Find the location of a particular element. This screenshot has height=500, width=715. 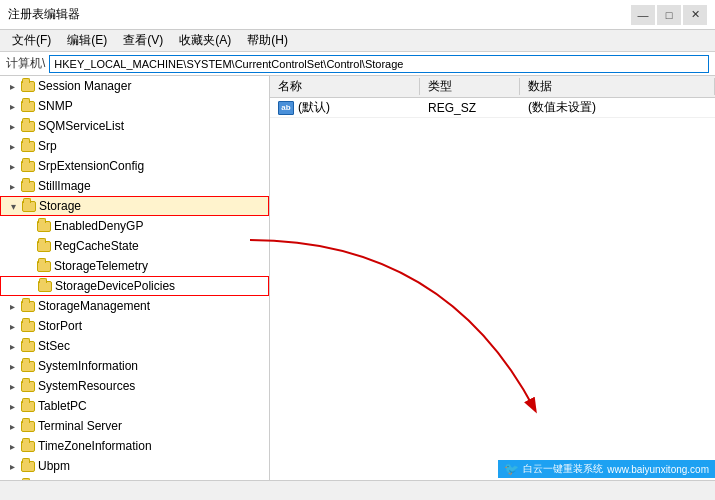

tree-item-storport: StorPort is located at coordinates (134, 326).